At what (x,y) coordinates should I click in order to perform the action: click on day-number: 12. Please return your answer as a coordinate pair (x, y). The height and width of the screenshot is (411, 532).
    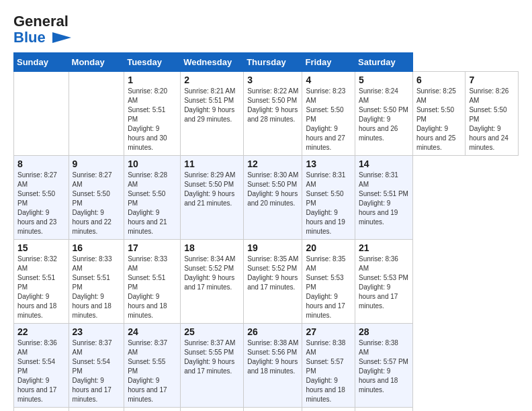
    Looking at the image, I should click on (273, 164).